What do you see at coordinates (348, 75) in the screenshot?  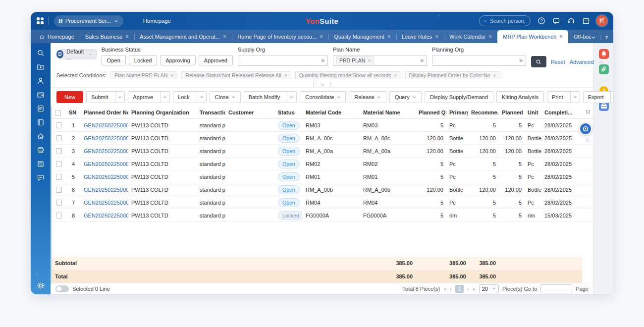 I see `condition-tag-quantity-filtering-mode: Quantity filtering mode:Show all records…` at bounding box center [348, 75].